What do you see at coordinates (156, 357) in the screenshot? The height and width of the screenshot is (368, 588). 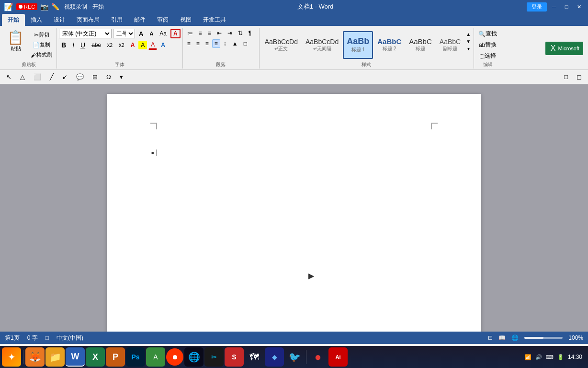 I see `taskbar-icon-green: A` at bounding box center [156, 357].